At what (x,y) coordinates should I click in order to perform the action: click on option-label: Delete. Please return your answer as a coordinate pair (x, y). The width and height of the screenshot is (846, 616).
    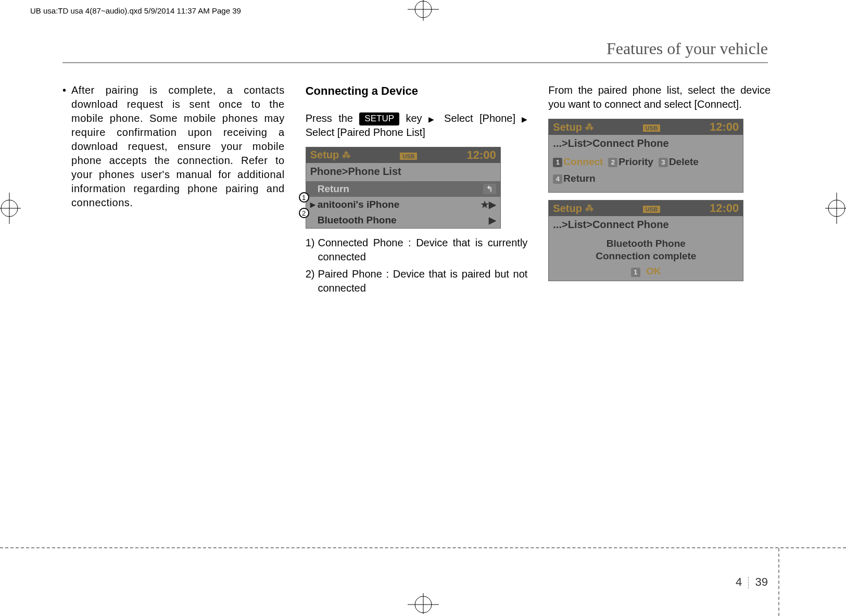
    Looking at the image, I should click on (684, 161).